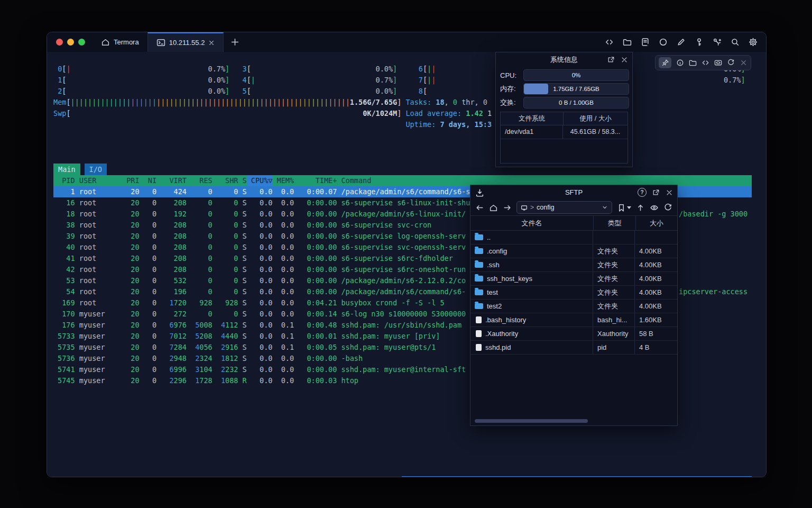  Describe the element at coordinates (480, 193) in the screenshot. I see `download-icon` at that location.